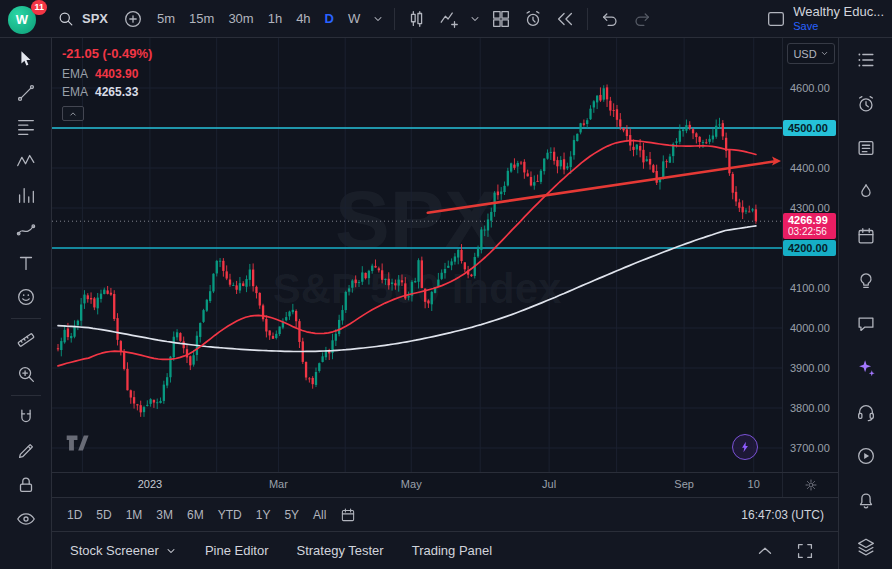 Image resolution: width=892 pixels, height=569 pixels. I want to click on brush-tool-button, so click(26, 229).